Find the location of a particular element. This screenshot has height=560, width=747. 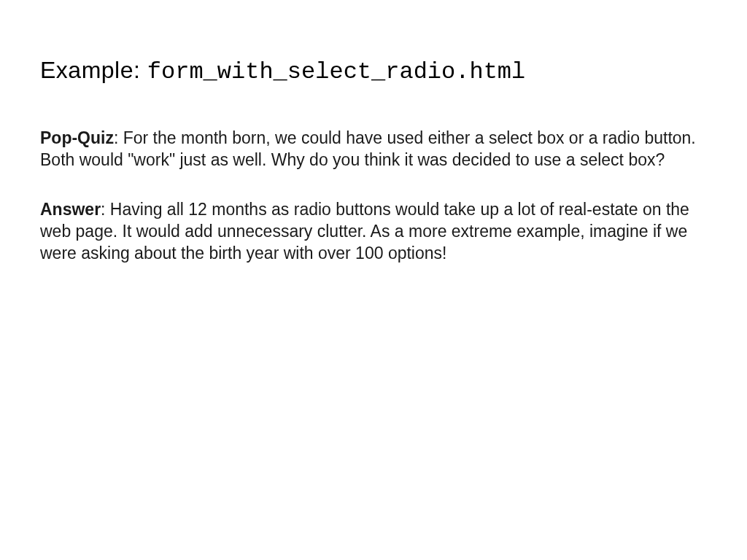

quiz-text: : For the month born, we could have used… is located at coordinates (368, 149).